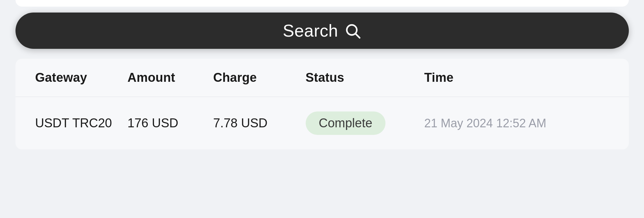  Describe the element at coordinates (81, 78) in the screenshot. I see `header-gateway: Gateway` at that location.